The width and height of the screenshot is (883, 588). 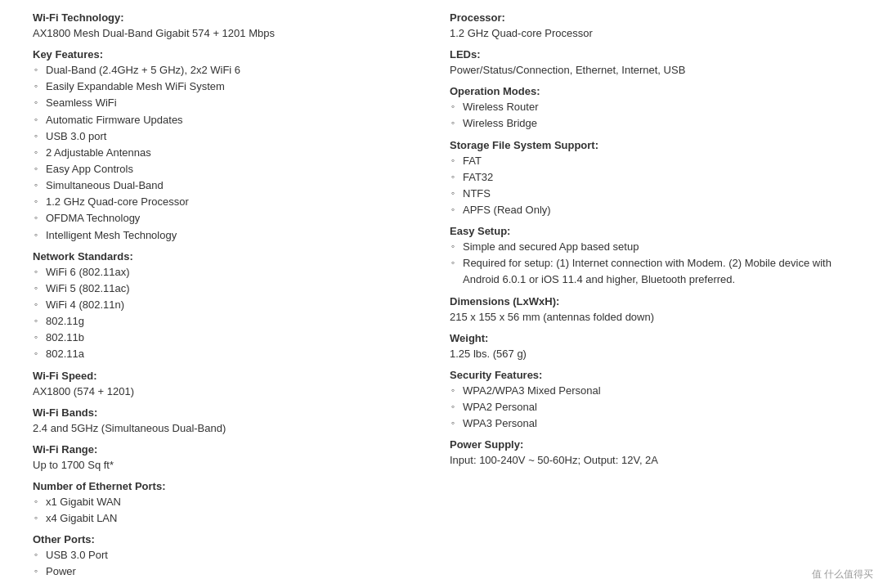 What do you see at coordinates (650, 186) in the screenshot?
I see `storage-list: FAT FAT32 NTFS APFS (Read Only)` at bounding box center [650, 186].